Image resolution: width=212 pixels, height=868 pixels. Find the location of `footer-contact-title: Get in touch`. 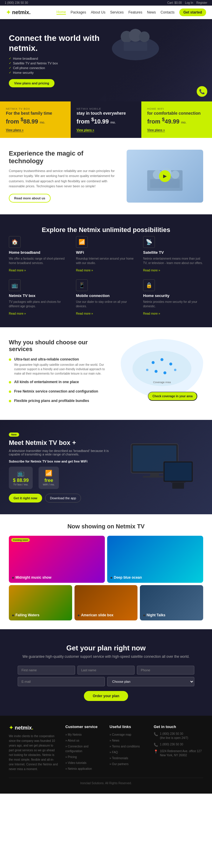

footer-contact-title: Get in touch is located at coordinates (178, 726).